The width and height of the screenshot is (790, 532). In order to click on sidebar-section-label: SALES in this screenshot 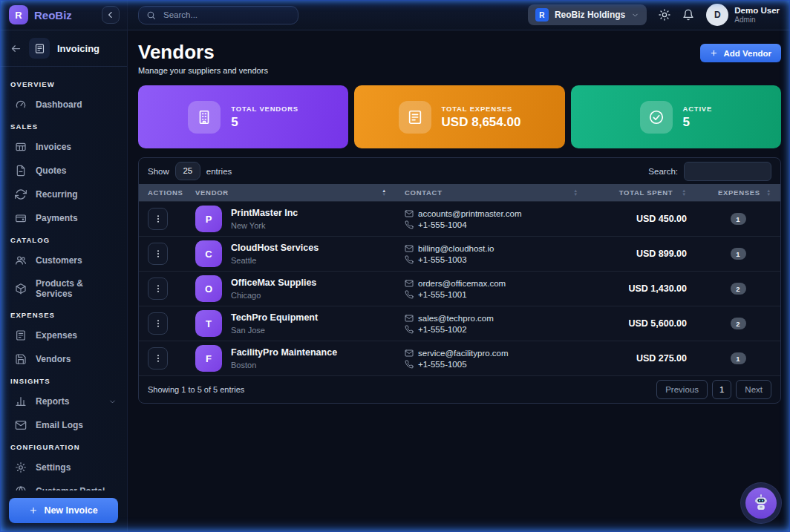, I will do `click(64, 126)`.